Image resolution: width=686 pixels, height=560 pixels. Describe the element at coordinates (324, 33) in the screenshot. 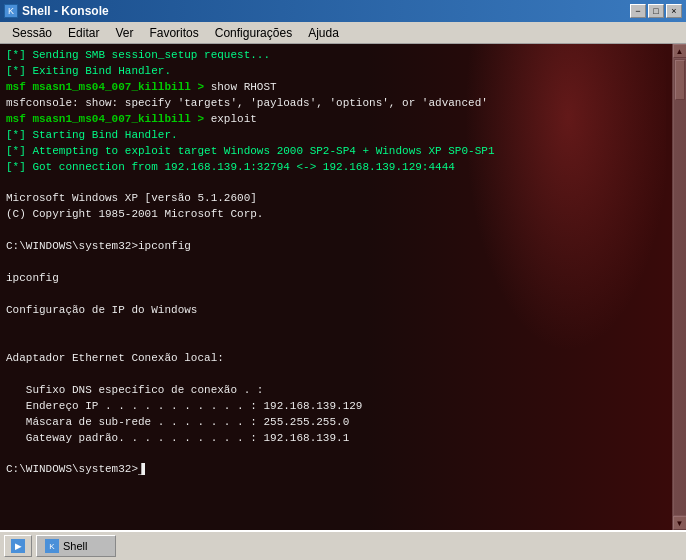

I see `menu-ajuda: Ajuda` at that location.